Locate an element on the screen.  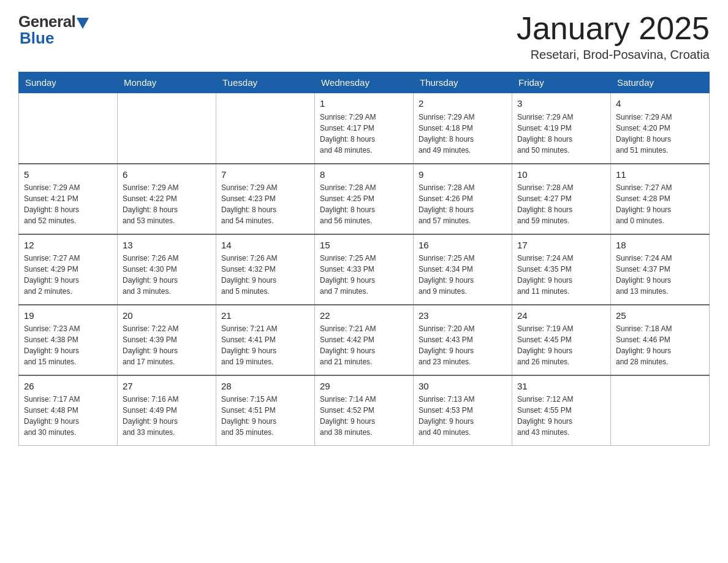
calendar-cell: 25Sunrise: 7:18 AMSunset: 4:46 PMDayligh… is located at coordinates (661, 340).